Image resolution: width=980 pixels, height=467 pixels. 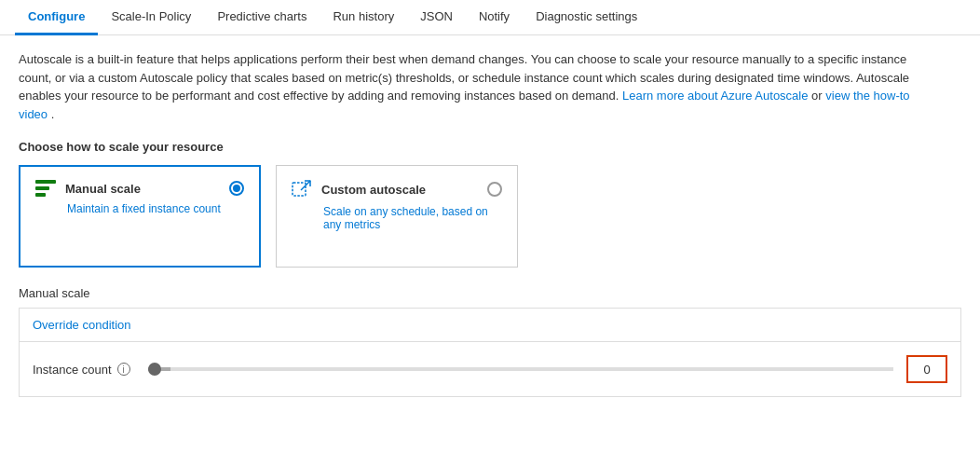 I want to click on choose-section-title: Choose how to scale your resource, so click(x=490, y=147).